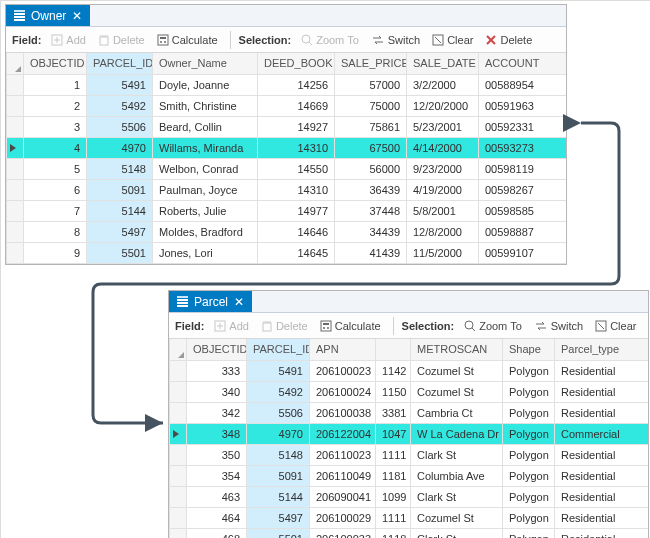 Image resolution: width=650 pixels, height=538 pixels. I want to click on clear-button: Clear, so click(616, 326).